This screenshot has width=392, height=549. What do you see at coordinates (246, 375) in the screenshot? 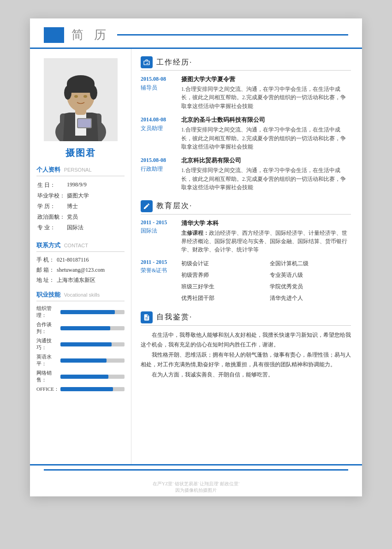
I see `self-eval-paragraph: 在为人方面，我诚实善良、开朗自信，能够吃苦。` at bounding box center [246, 375].